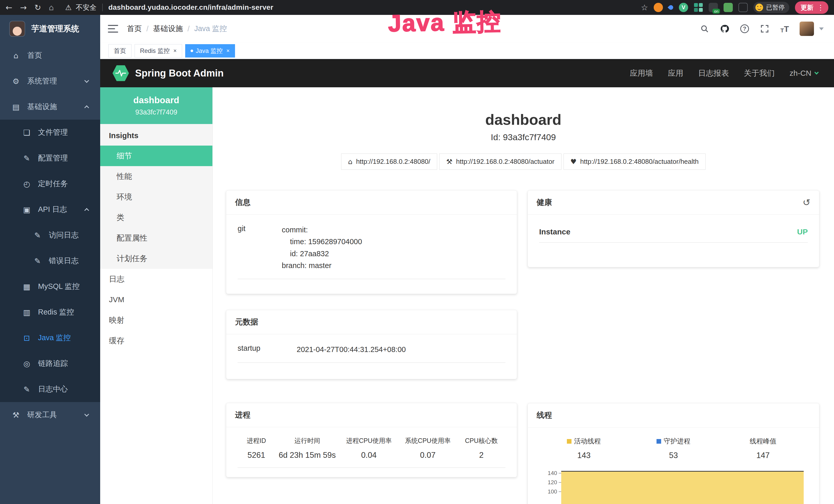 This screenshot has width=834, height=504. What do you see at coordinates (50, 364) in the screenshot?
I see `sidebar-item-trace: ◎ 链路追踪` at bounding box center [50, 364].